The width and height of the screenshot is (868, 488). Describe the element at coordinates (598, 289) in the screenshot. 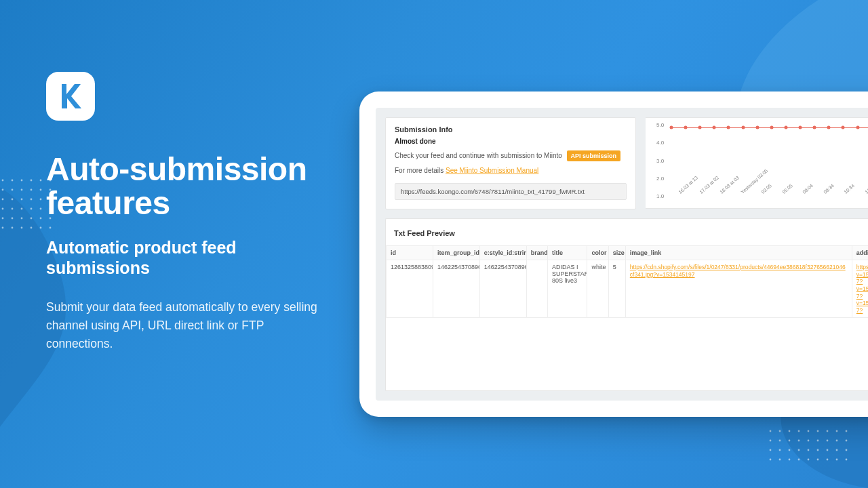

I see `cell-color: white` at that location.